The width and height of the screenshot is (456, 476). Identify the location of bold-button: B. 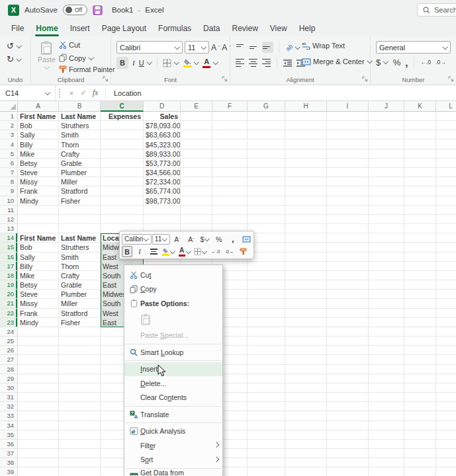
(122, 63).